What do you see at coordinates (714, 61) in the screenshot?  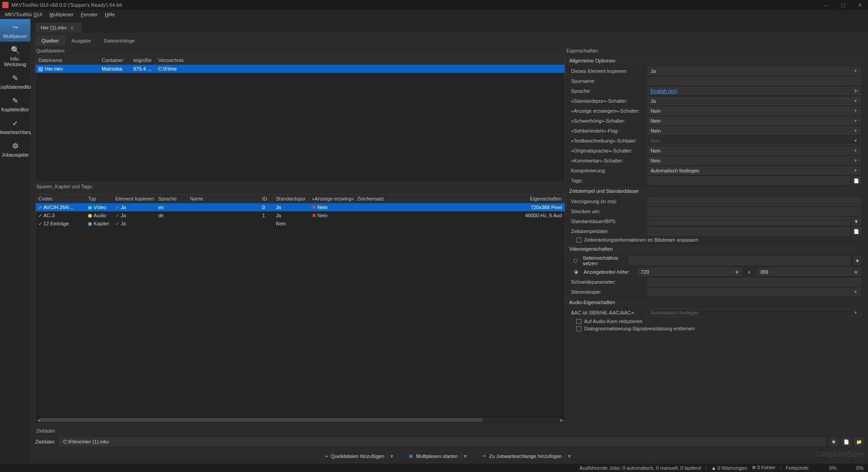 I see `section-general-options: Allgemeine Optionen` at bounding box center [714, 61].